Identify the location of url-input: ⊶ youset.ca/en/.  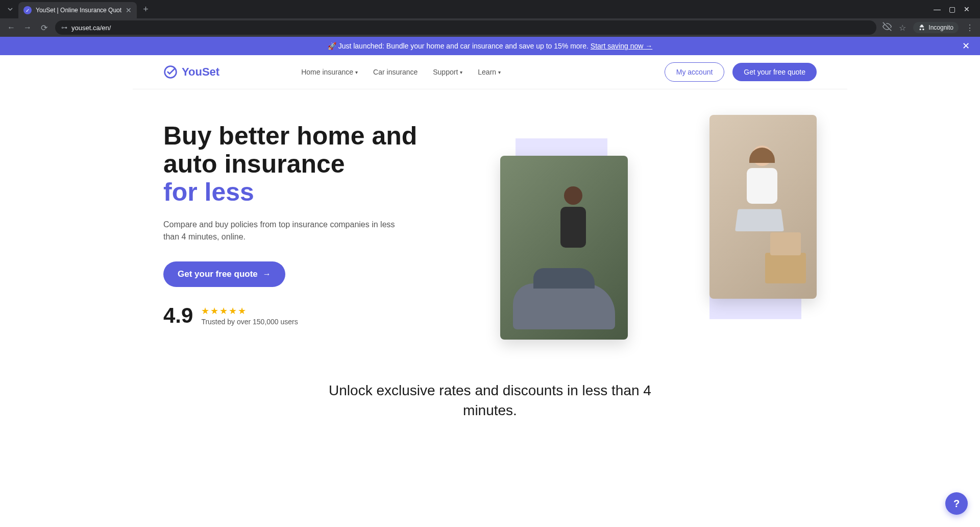
(465, 28).